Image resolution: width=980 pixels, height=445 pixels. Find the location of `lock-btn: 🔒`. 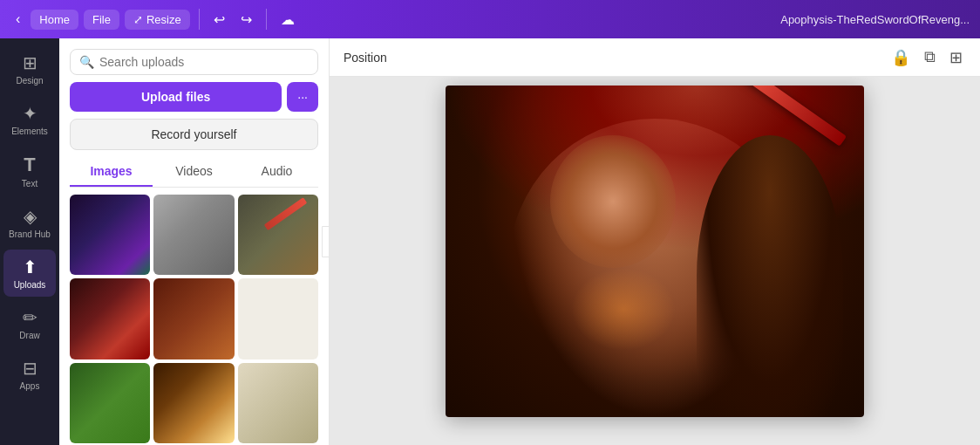

lock-btn: 🔒 is located at coordinates (901, 58).